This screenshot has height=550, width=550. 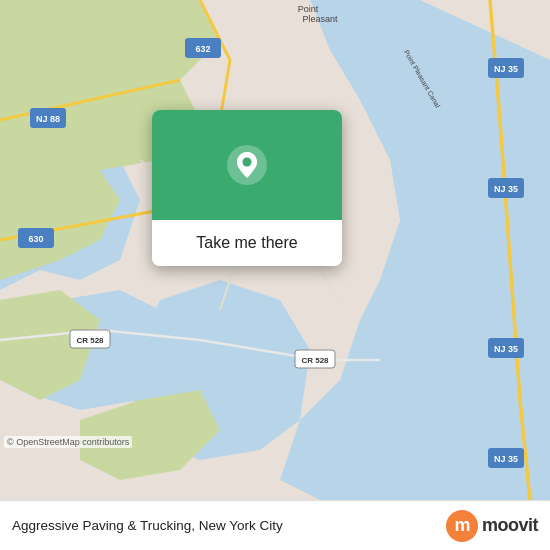 I want to click on svg-text: 632, so click(x=202, y=49).